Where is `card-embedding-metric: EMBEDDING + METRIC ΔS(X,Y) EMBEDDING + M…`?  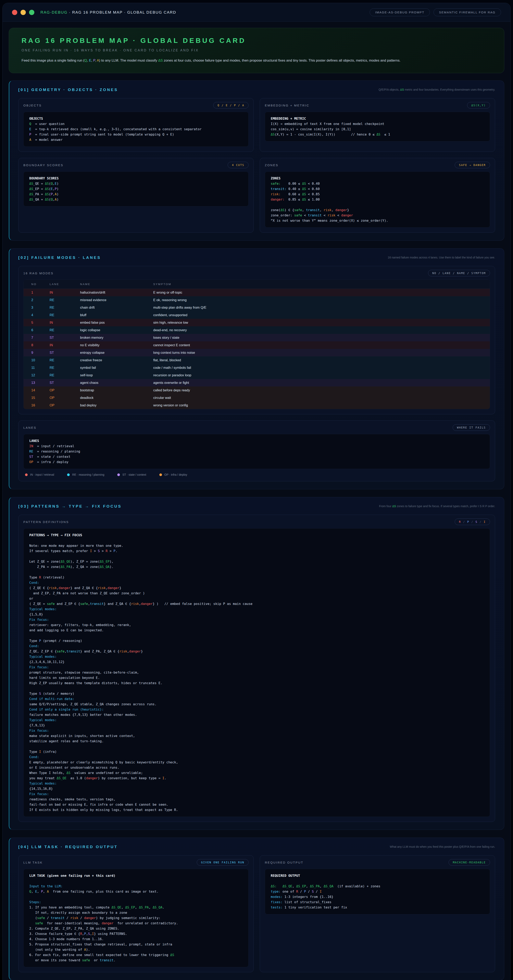
card-embedding-metric: EMBEDDING + METRIC ΔS(X,Y) EMBEDDING + M… is located at coordinates (378, 125).